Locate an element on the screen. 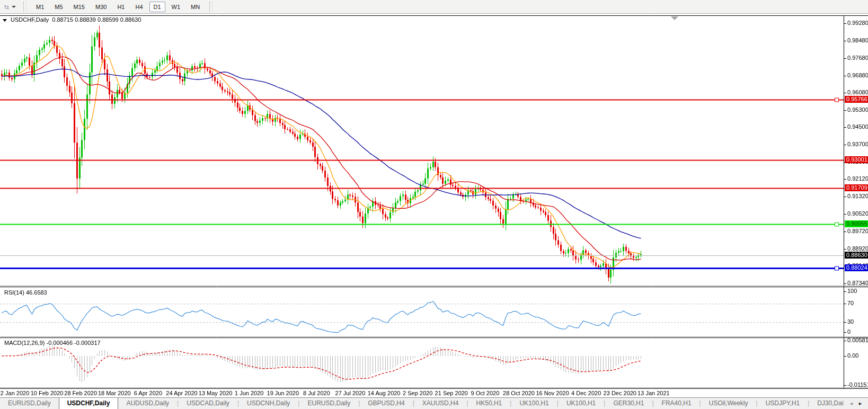 The width and height of the screenshot is (868, 409). macd-tick-label: 0.00 is located at coordinates (853, 355).